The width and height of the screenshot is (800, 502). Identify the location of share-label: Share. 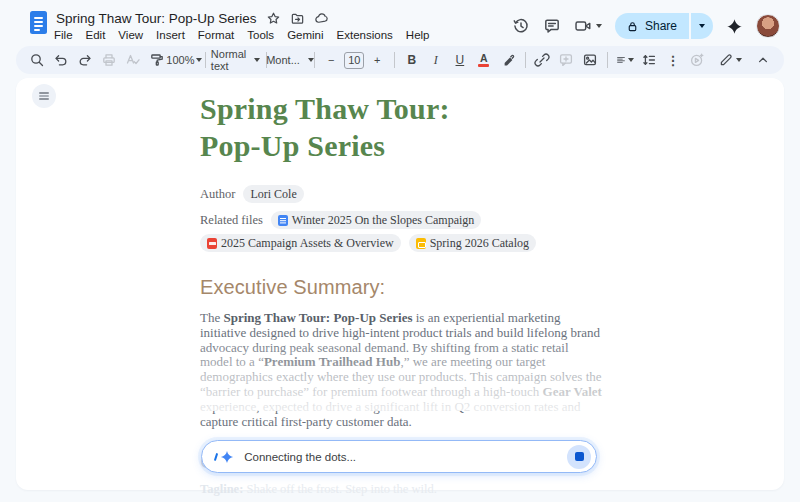
(661, 26).